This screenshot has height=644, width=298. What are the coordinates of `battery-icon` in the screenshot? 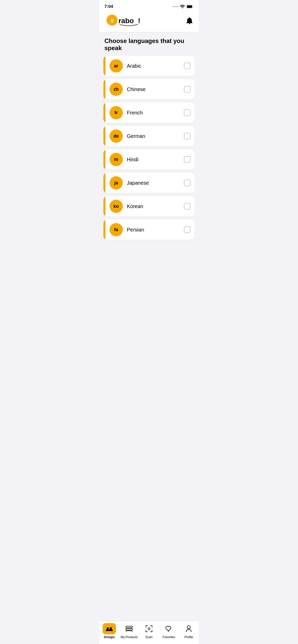 It's located at (190, 7).